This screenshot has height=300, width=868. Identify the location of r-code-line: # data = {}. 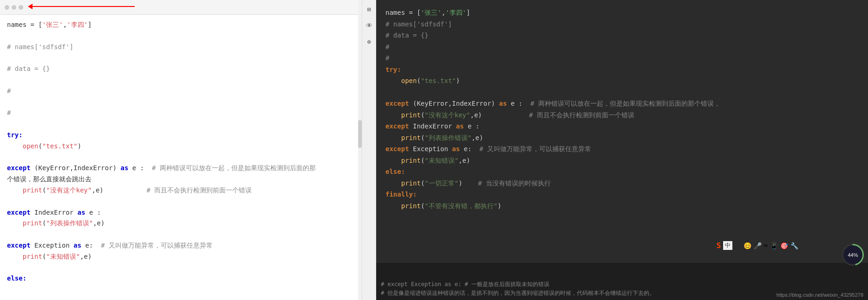
(622, 35).